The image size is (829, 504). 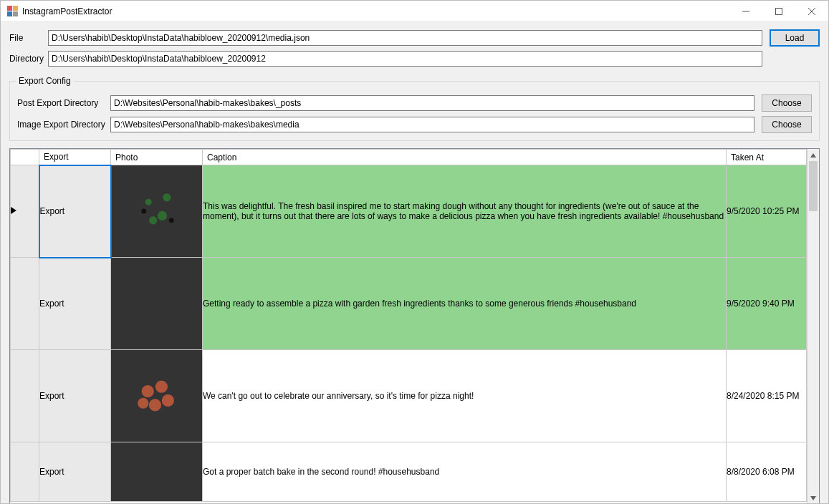 I want to click on scroll-track, so click(x=813, y=326).